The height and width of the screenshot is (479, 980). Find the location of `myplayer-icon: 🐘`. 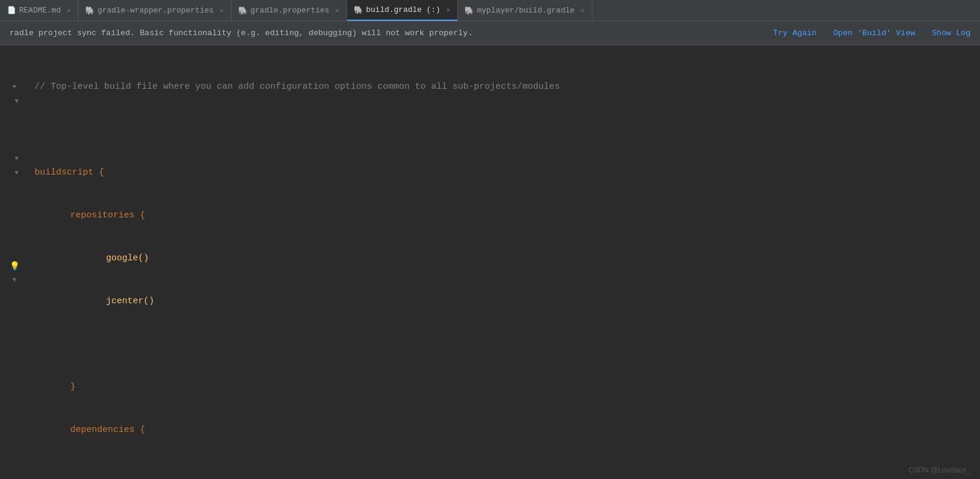

myplayer-icon: 🐘 is located at coordinates (469, 11).